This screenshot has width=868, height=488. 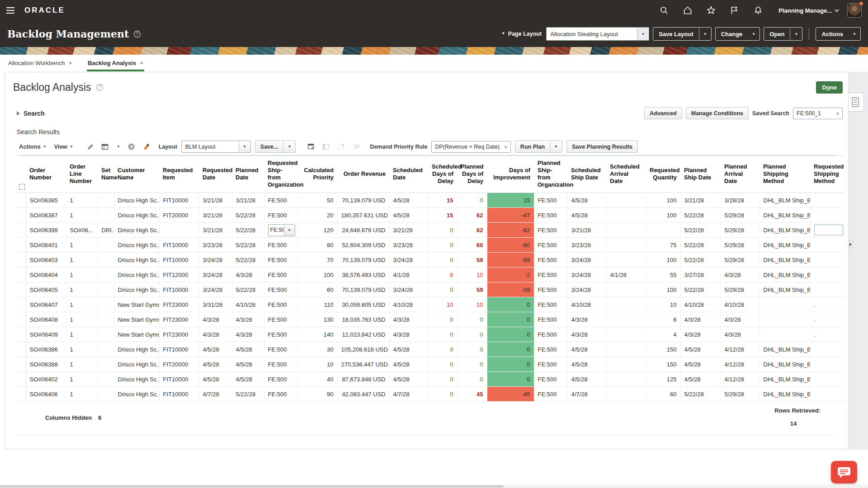 What do you see at coordinates (740, 174) in the screenshot?
I see `col-header-plan_arrival: Planned Arrival Date` at bounding box center [740, 174].